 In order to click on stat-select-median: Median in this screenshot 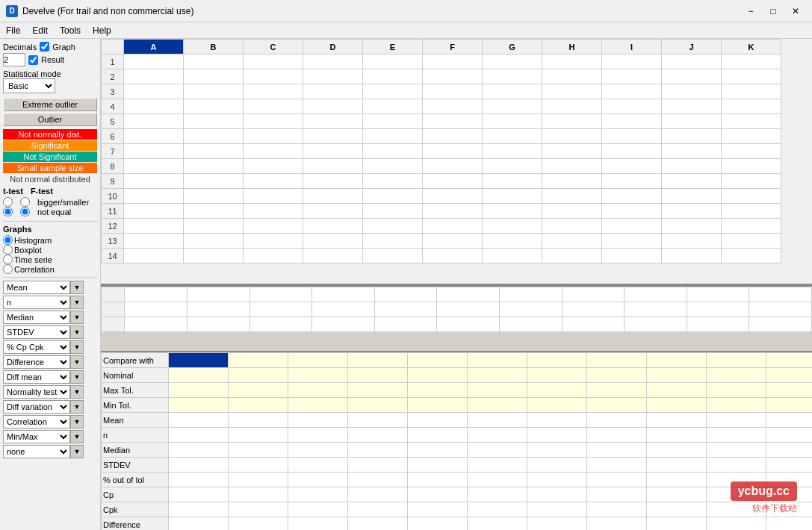, I will do `click(37, 317)`.